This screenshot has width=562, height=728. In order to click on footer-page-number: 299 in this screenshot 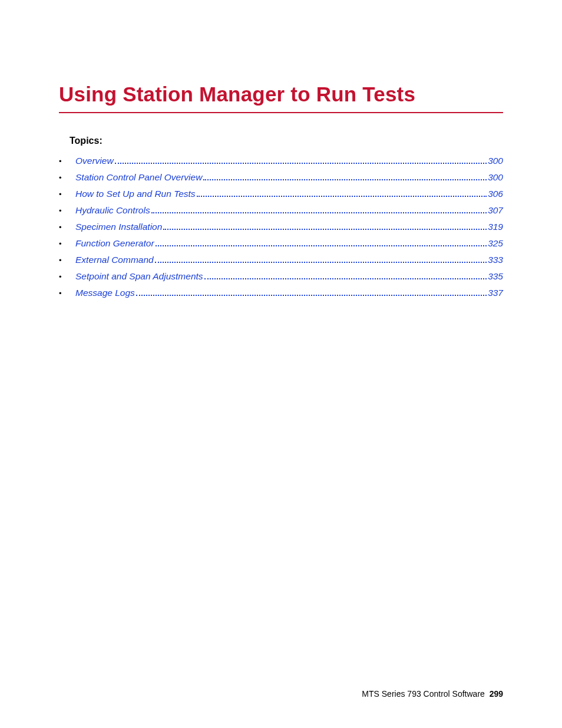, I will do `click(496, 694)`.